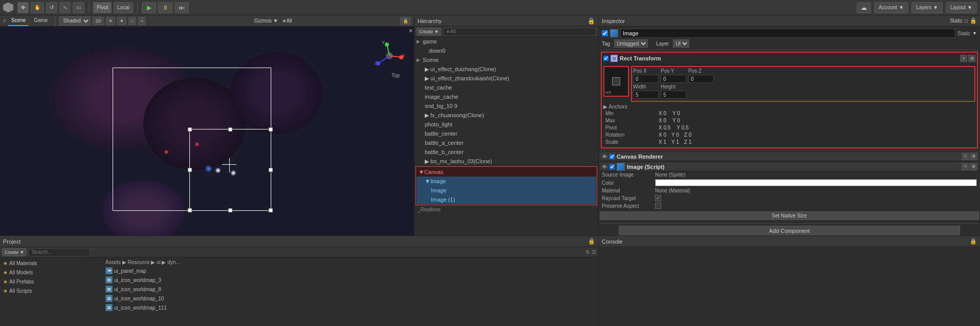  What do you see at coordinates (658, 198) in the screenshot?
I see `raycast-checkbox: ✓` at bounding box center [658, 198].